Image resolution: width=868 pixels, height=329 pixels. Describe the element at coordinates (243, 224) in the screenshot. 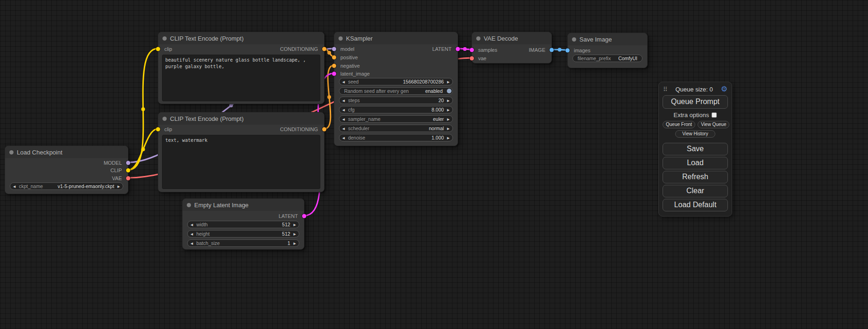

I see `width-widget: ◀ width 512 ▶` at that location.